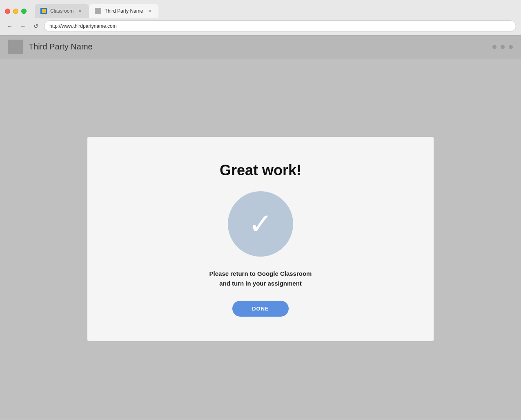  Describe the element at coordinates (260, 9) in the screenshot. I see `title-bar: Classroom ✕ Third Party Name ✕` at that location.